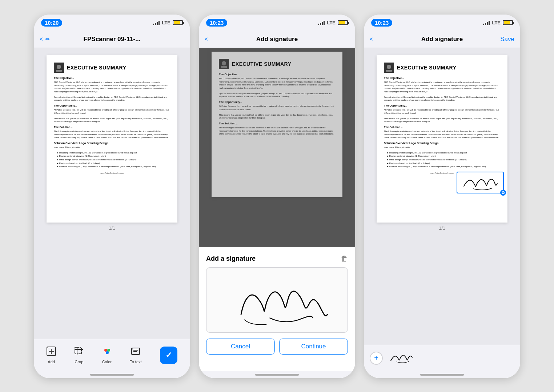 Image resolution: width=554 pixels, height=392 pixels. I want to click on status-right-2: LTE, so click(333, 23).